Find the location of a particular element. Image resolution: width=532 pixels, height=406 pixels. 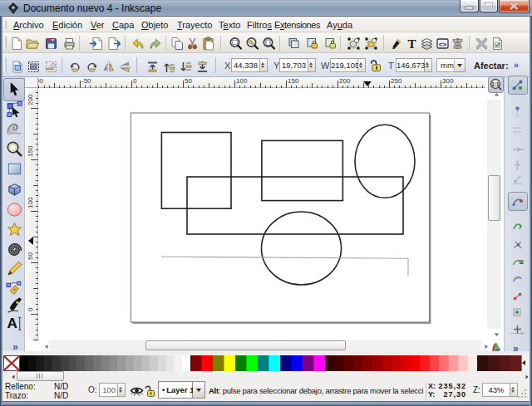

svg-text: 300 is located at coordinates (448, 81).